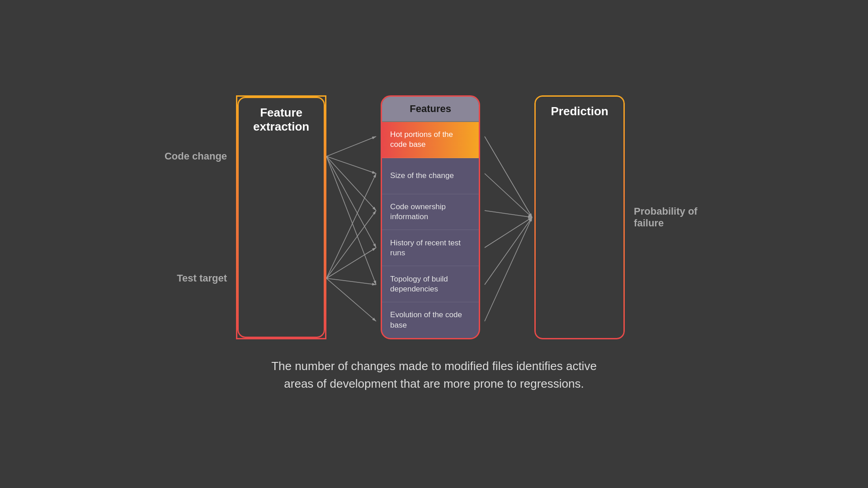 This screenshot has width=868, height=488. What do you see at coordinates (196, 156) in the screenshot?
I see `code-change-label: Code change` at bounding box center [196, 156].